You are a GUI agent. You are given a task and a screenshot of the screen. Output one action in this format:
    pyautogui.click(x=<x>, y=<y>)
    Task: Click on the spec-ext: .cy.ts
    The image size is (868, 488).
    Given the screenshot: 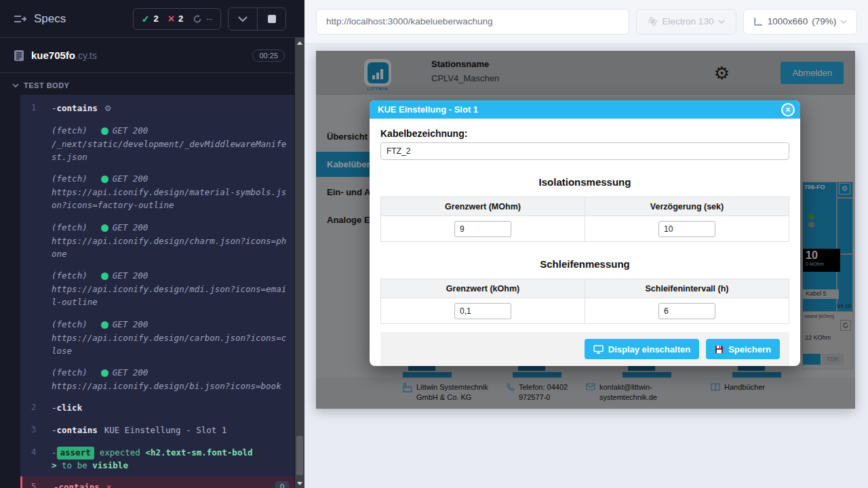 What is the action you would take?
    pyautogui.click(x=86, y=56)
    